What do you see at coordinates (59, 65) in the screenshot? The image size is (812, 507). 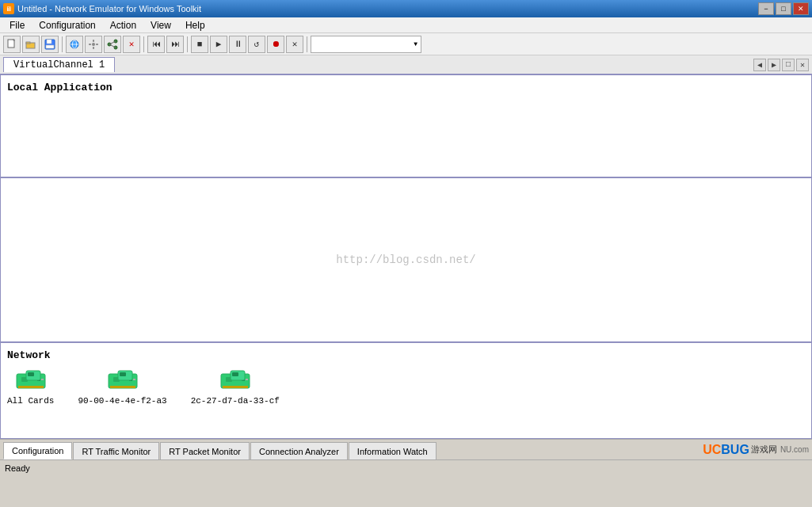 I see `virtual-channel-tab: VirtualChannel 1` at bounding box center [59, 65].